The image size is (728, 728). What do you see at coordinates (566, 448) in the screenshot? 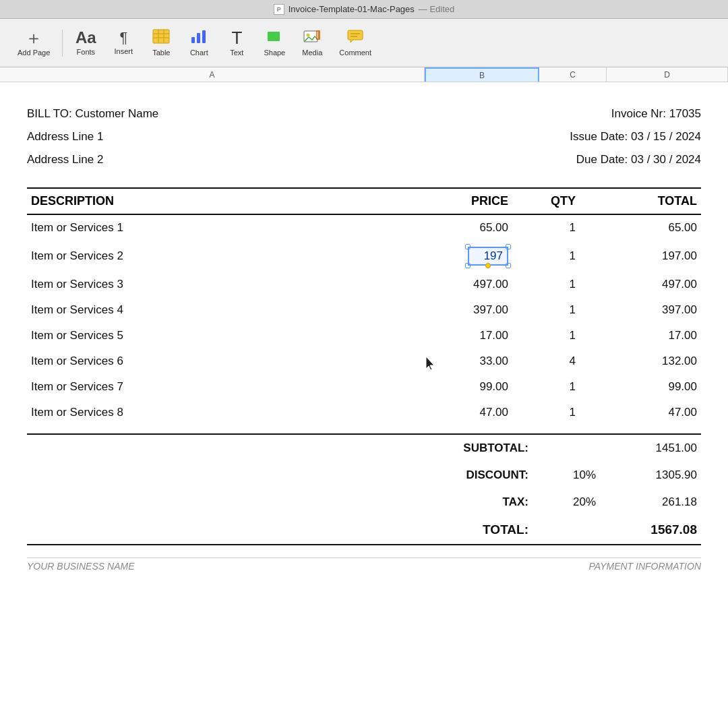
I see `subtotal-pct` at bounding box center [566, 448].